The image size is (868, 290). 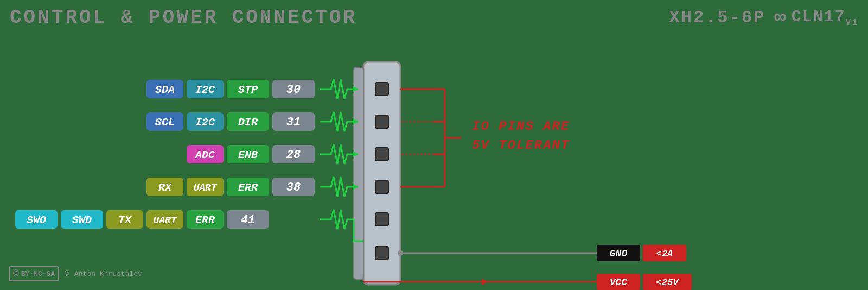 What do you see at coordinates (618, 282) in the screenshot?
I see `badge-vcc-text: VCC` at bounding box center [618, 282].